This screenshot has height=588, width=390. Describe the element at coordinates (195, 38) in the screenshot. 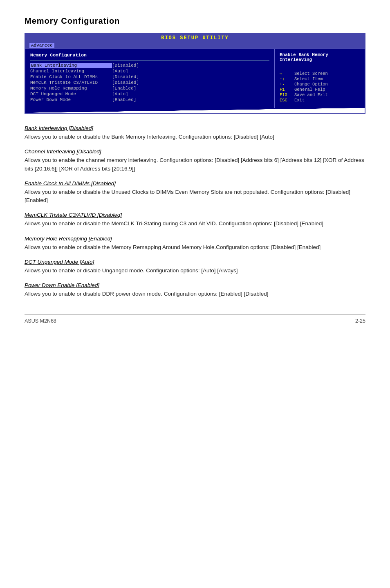

I see `bios-header: BIOS SETUP UTILITY` at that location.